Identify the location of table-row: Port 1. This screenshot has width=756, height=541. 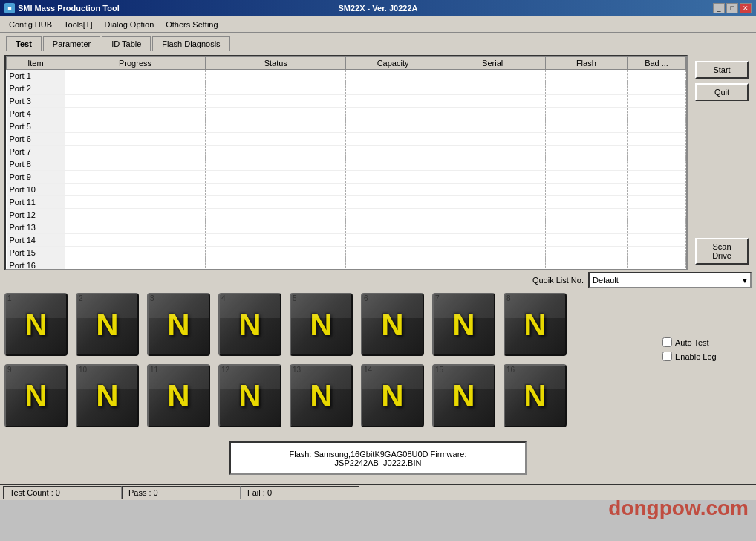
(346, 76).